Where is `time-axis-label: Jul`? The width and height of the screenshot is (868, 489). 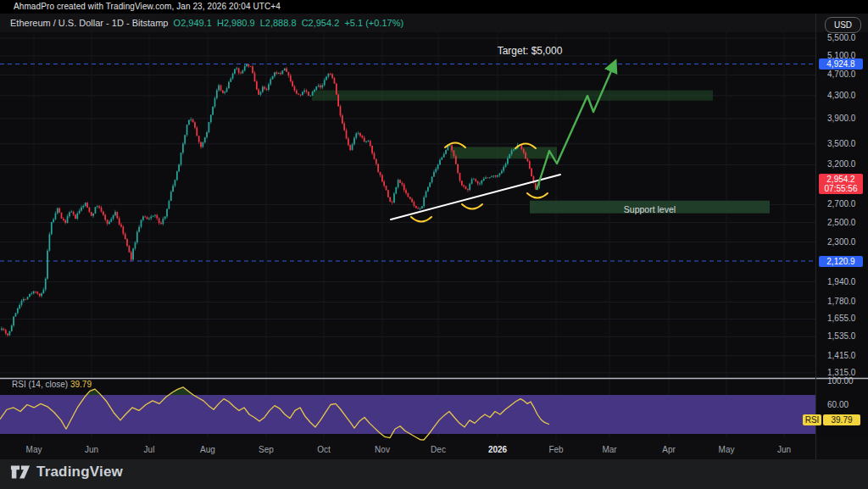
time-axis-label: Jul is located at coordinates (149, 449).